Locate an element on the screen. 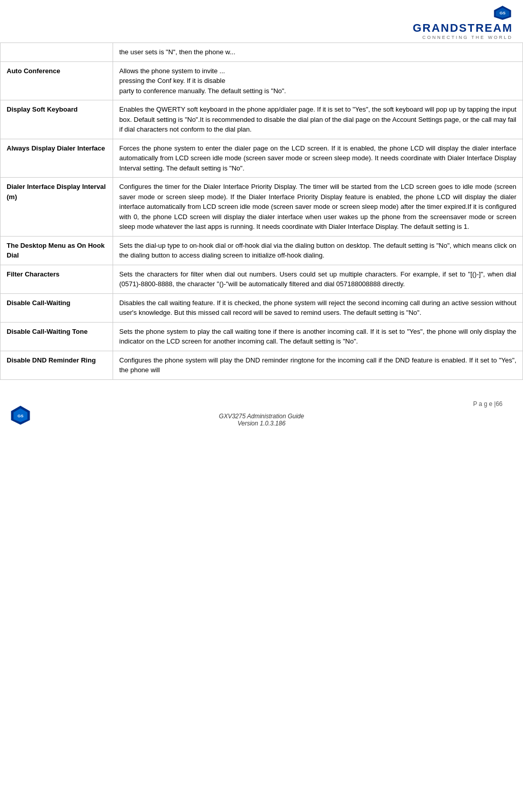 The width and height of the screenshot is (523, 812). term-cell: Always Display Dialer Interface is located at coordinates (57, 158).